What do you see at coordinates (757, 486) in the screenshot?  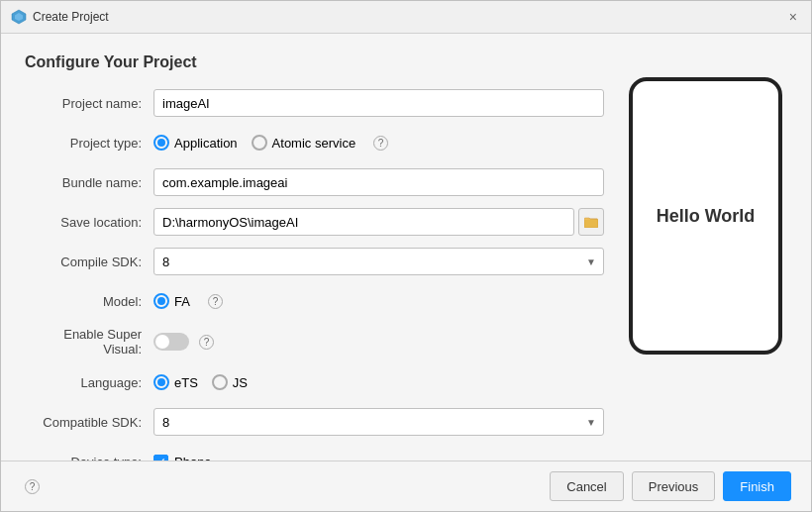 I see `finish-button: Finish` at bounding box center [757, 486].